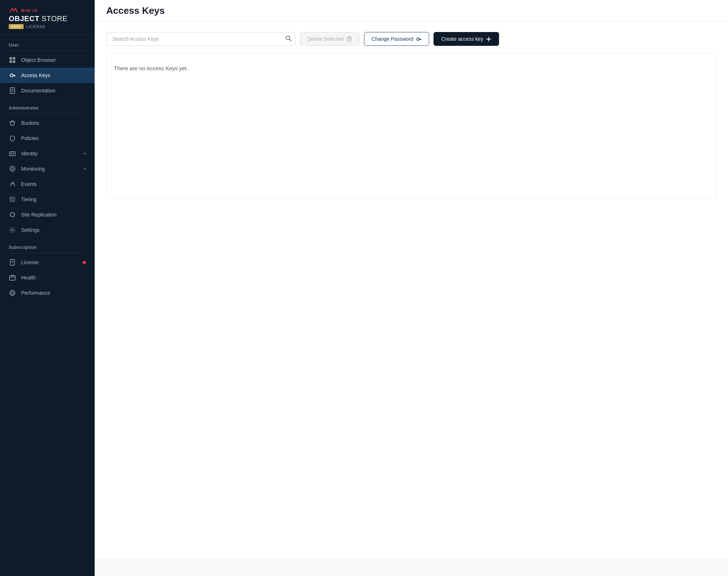 Image resolution: width=728 pixels, height=576 pixels. Describe the element at coordinates (201, 39) in the screenshot. I see `search-container` at that location.